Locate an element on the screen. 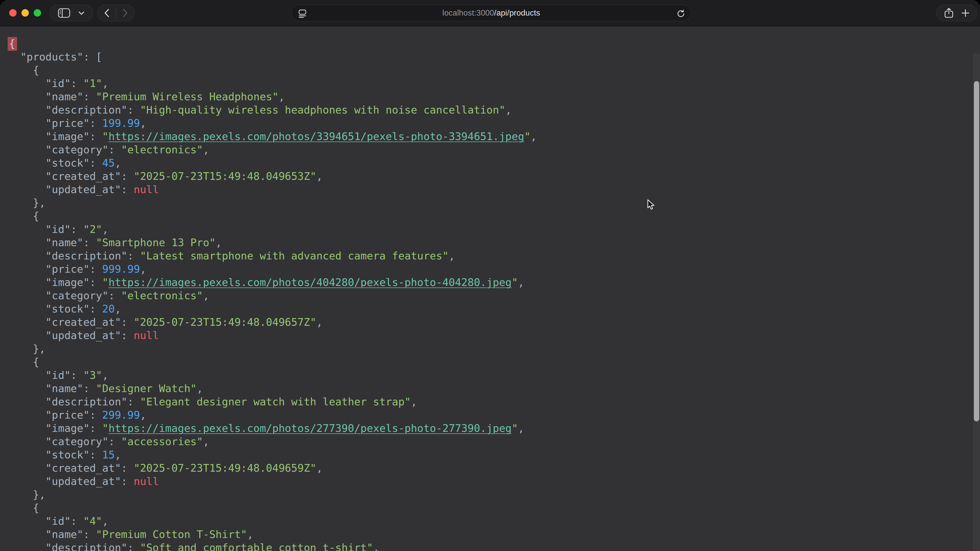 This screenshot has width=980, height=551. json-line: "price": 999.99, is located at coordinates (494, 269).